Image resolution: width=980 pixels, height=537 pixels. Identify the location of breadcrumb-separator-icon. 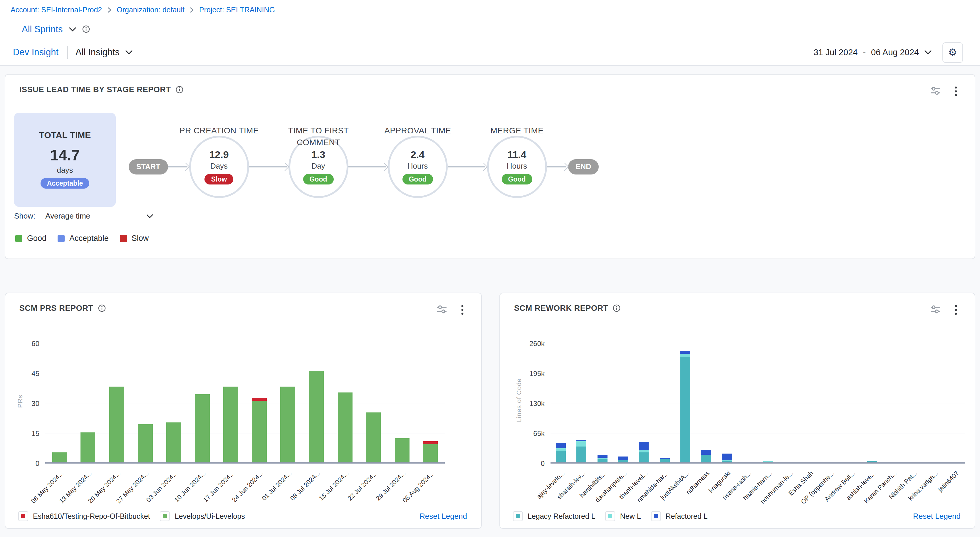
(110, 10).